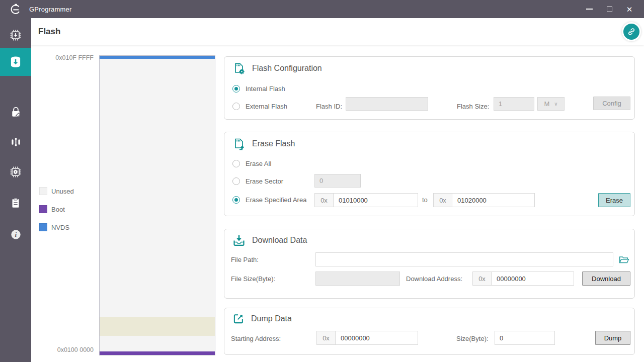 The image size is (644, 362). Describe the element at coordinates (16, 234) in the screenshot. I see `sidebar-item-about: i` at that location.